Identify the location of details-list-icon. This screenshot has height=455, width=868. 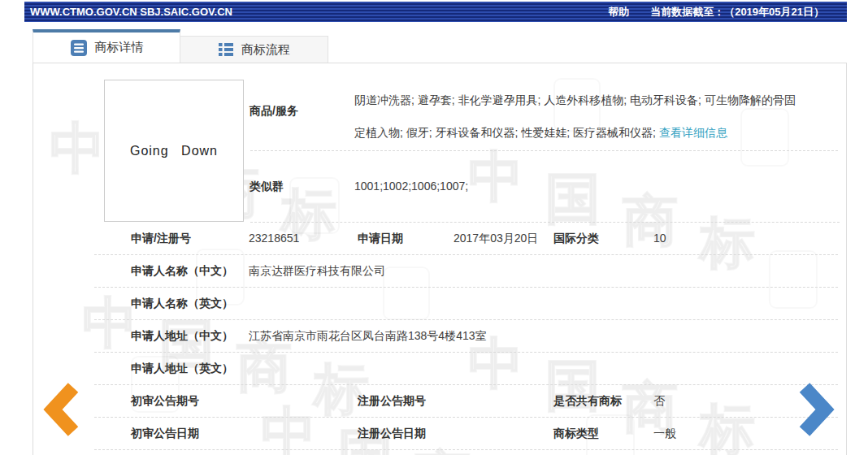
(79, 48).